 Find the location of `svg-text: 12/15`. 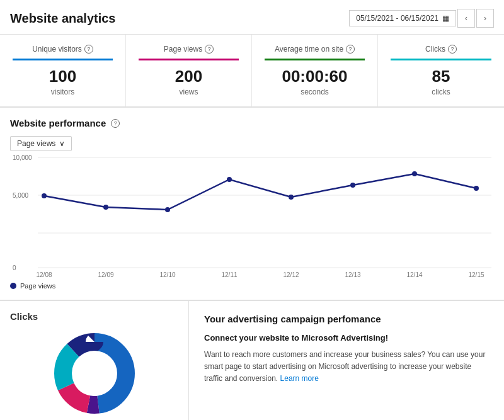

svg-text: 12/15 is located at coordinates (476, 275).